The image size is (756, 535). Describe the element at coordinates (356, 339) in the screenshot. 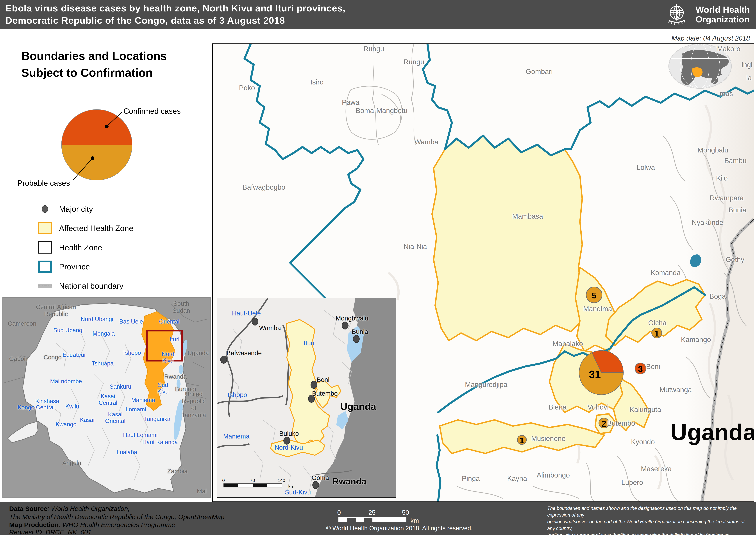

I see `city-dot-bunia` at that location.